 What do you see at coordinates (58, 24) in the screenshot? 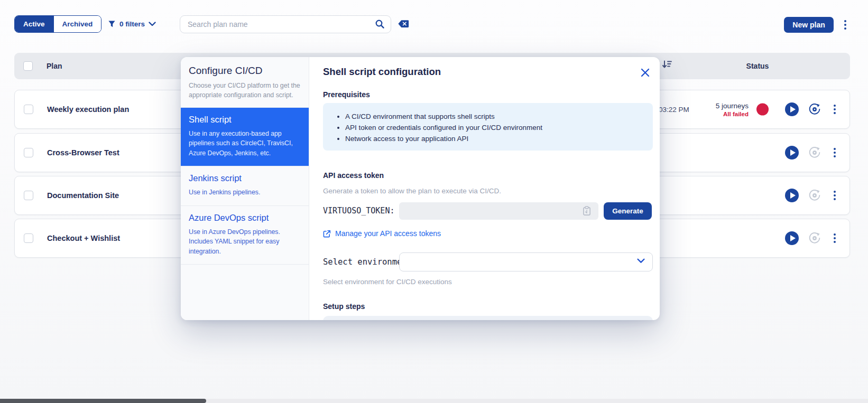
I see `active-archived-toggle: Active Archived` at bounding box center [58, 24].